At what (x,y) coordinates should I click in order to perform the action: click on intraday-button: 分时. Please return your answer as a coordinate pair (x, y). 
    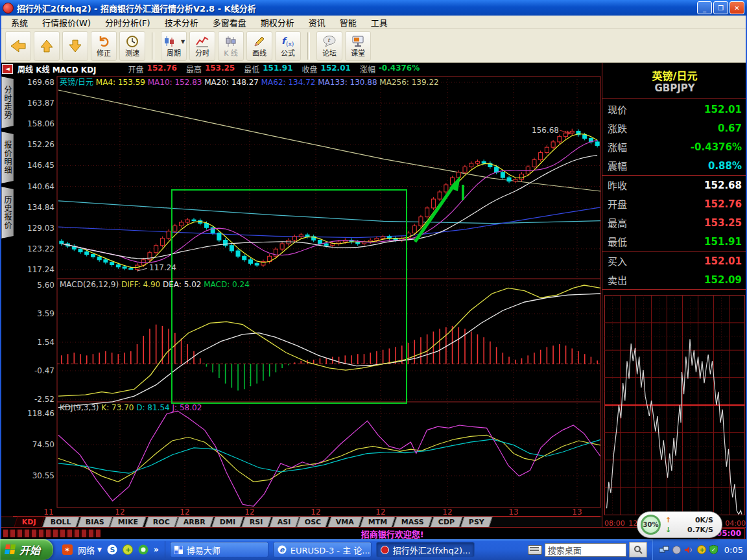
    Looking at the image, I should click on (202, 46).